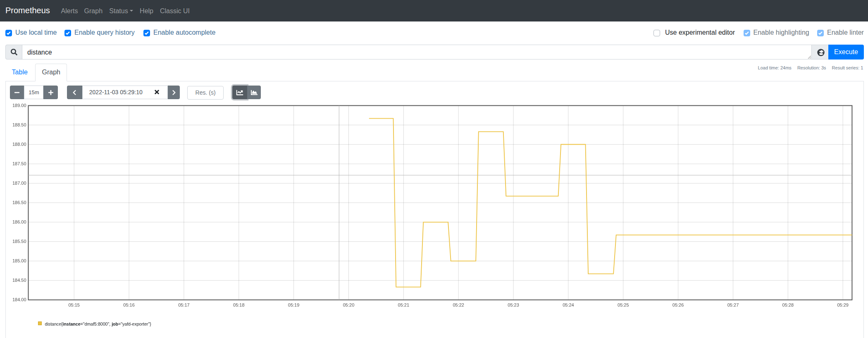 The height and width of the screenshot is (338, 868). Describe the element at coordinates (19, 164) in the screenshot. I see `svg-text: 187.50` at that location.